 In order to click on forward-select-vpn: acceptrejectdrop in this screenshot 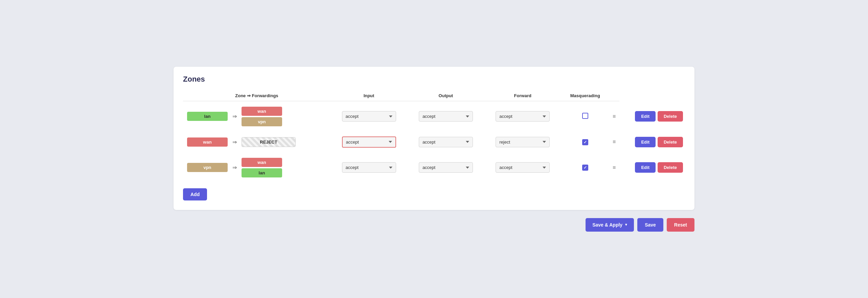, I will do `click(523, 167)`.